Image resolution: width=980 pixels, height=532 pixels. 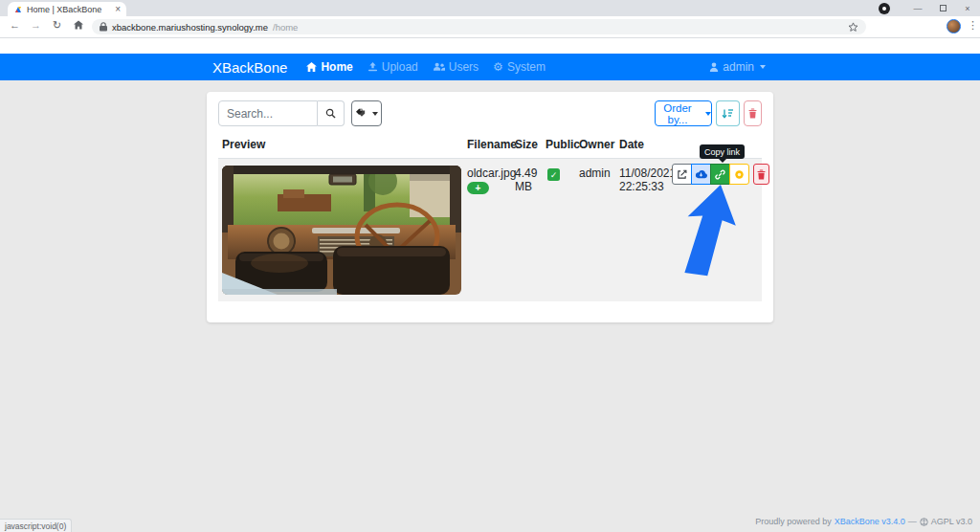 What do you see at coordinates (490, 113) in the screenshot?
I see `controls-row: Order by...` at bounding box center [490, 113].